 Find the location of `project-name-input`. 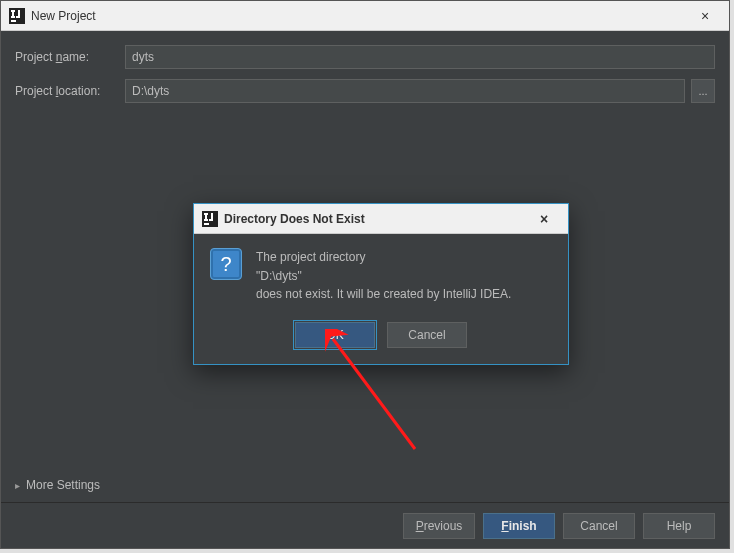

project-name-input is located at coordinates (420, 57).